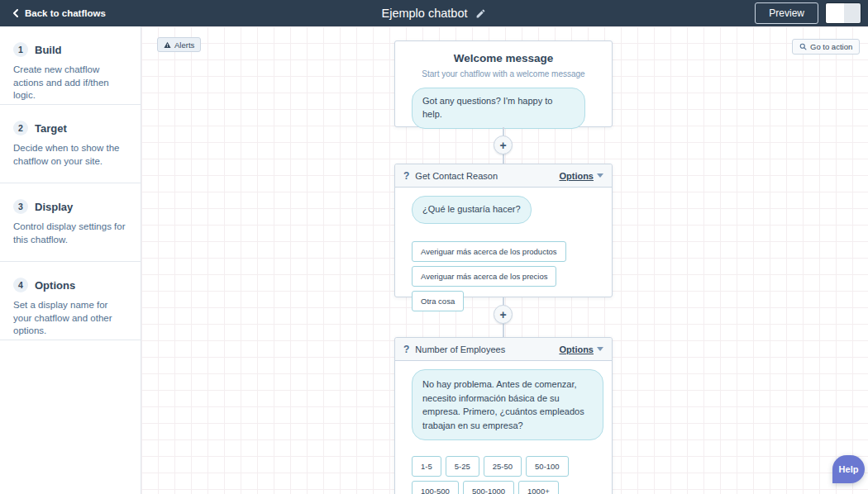 The width and height of the screenshot is (868, 494). I want to click on quick-reply-button: 25-50, so click(503, 466).